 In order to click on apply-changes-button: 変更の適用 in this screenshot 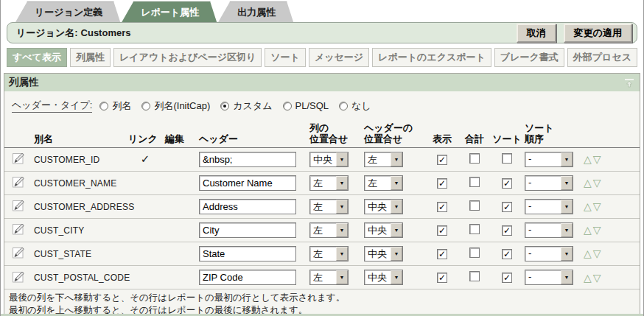, I will do `click(598, 33)`.